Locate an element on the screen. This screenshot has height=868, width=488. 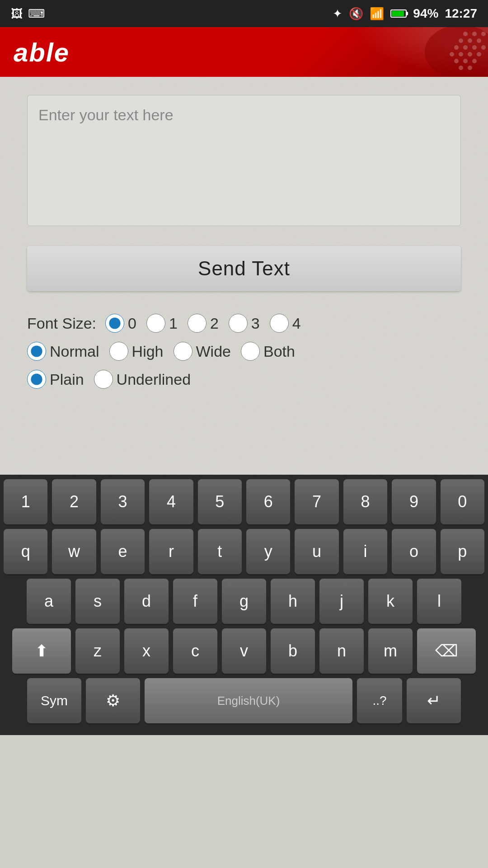
style-row: Normal High Wide Both is located at coordinates (244, 351).